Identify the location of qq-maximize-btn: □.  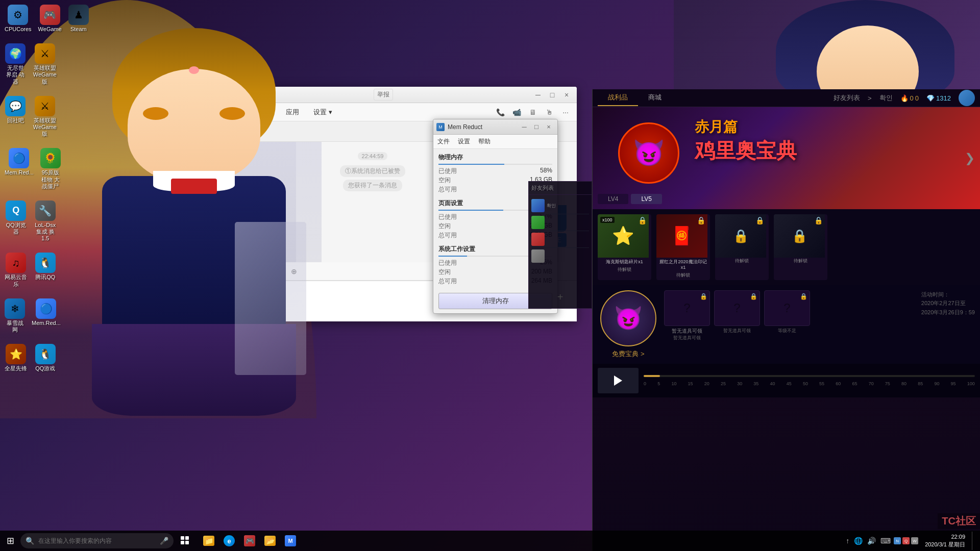
(552, 95).